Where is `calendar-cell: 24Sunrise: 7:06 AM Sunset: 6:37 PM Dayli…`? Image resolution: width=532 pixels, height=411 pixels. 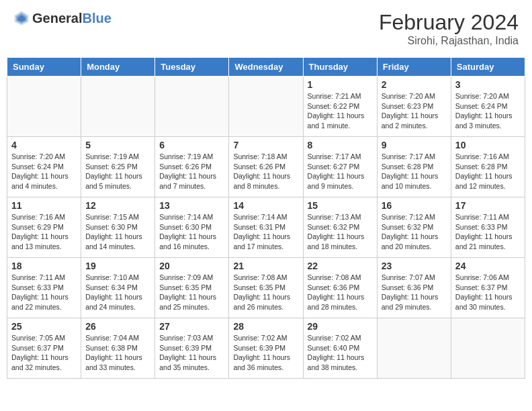 calendar-cell: 24Sunrise: 7:06 AM Sunset: 6:37 PM Dayli… is located at coordinates (488, 288).